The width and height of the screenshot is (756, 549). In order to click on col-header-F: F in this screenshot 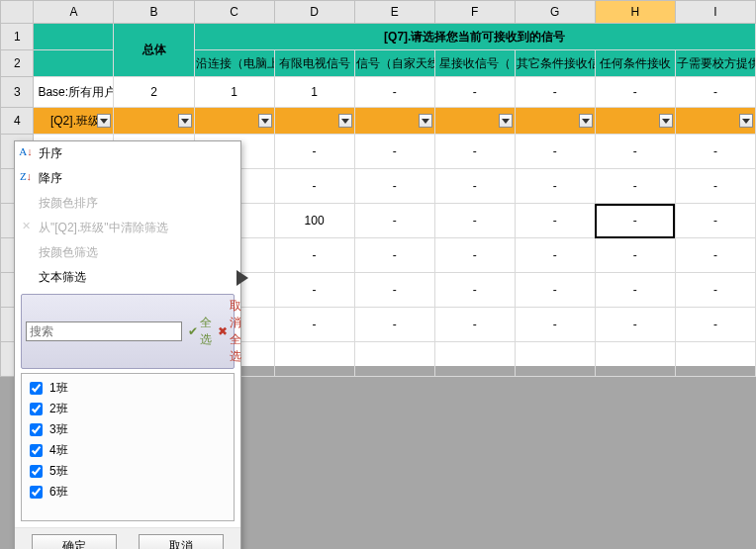, I will do `click(475, 12)`.